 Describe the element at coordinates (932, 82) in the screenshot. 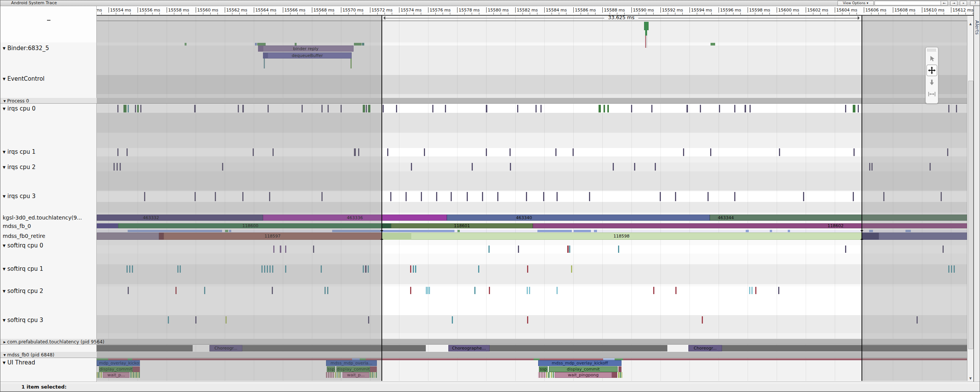

I see `zoom-tool-button` at that location.